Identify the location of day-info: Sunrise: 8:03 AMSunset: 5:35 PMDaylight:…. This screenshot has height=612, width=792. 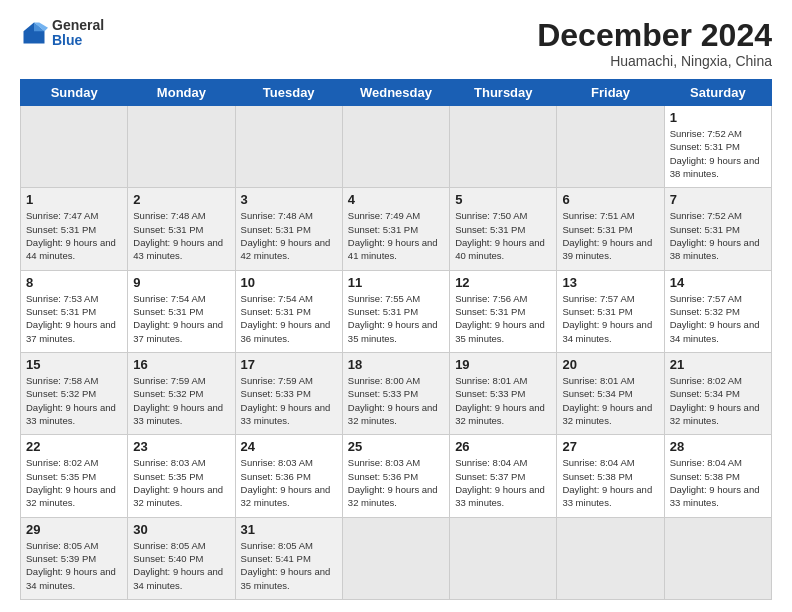
(181, 482).